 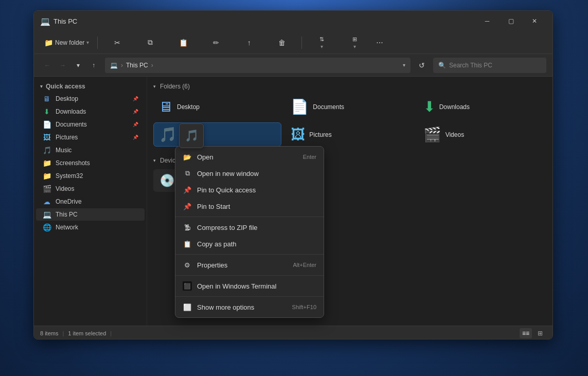 I want to click on pin-quick-label: Pin to Quick access, so click(x=226, y=190).